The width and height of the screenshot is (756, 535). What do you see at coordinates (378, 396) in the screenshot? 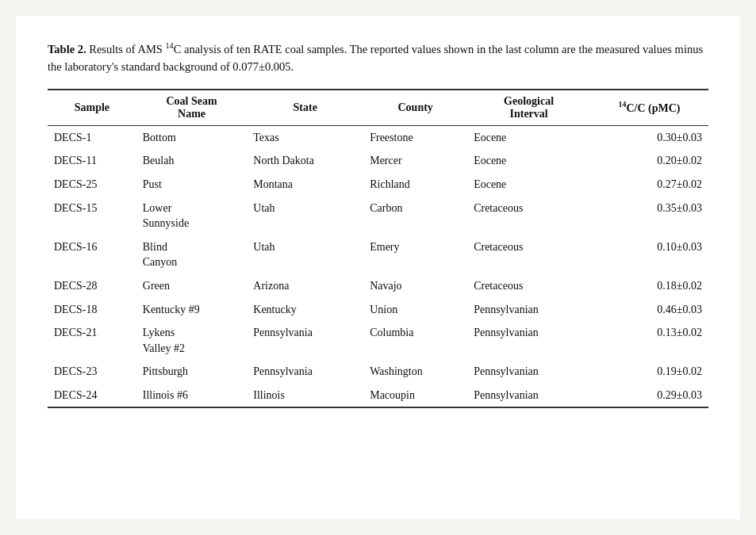
I see `table-row: DECS-24 Illinois #6 Illinois Macoupin Pe…` at bounding box center [378, 396].